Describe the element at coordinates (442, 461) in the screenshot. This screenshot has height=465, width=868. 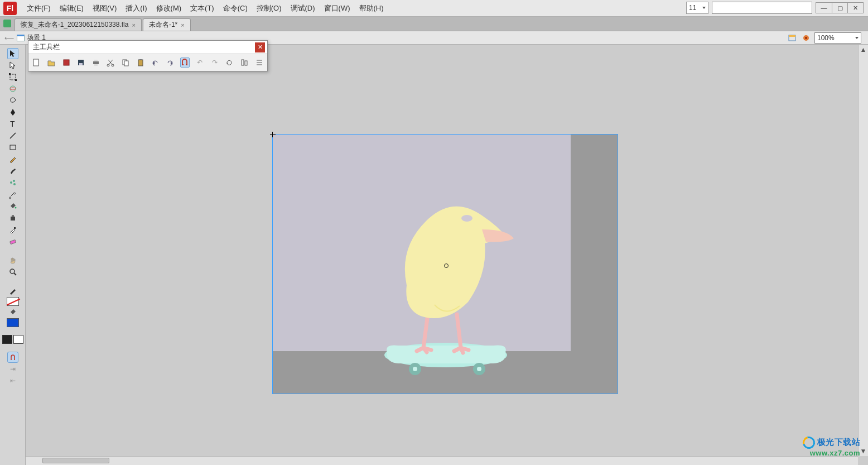
I see `horizontal-scrollbar` at that location.